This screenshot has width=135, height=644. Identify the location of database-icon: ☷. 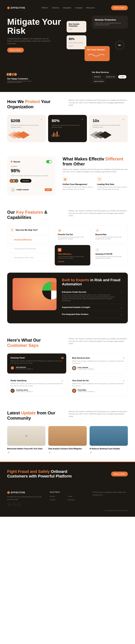
(99, 179).